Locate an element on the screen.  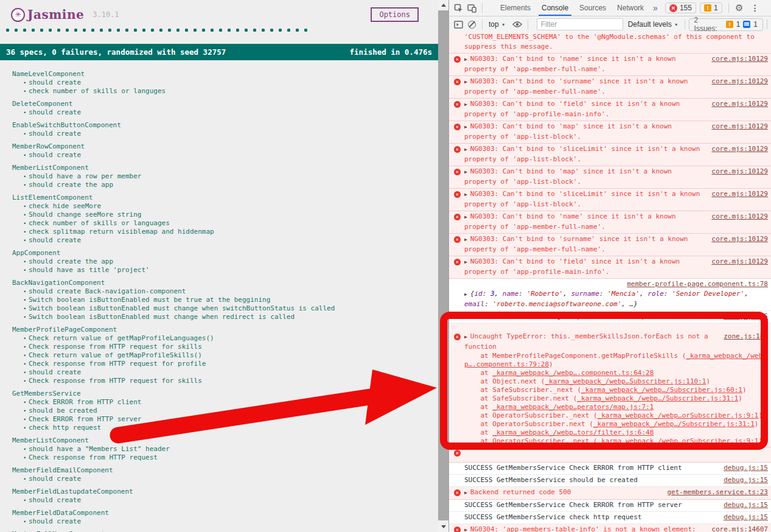
spec-item: •should have as title 'project' is located at coordinates (225, 270).